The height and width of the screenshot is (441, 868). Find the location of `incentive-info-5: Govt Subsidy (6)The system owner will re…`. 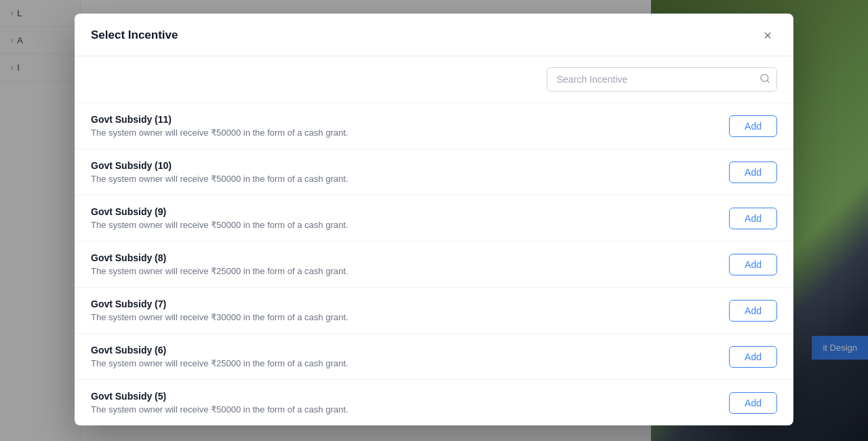

incentive-info-5: Govt Subsidy (6)The system owner will re… is located at coordinates (403, 357).